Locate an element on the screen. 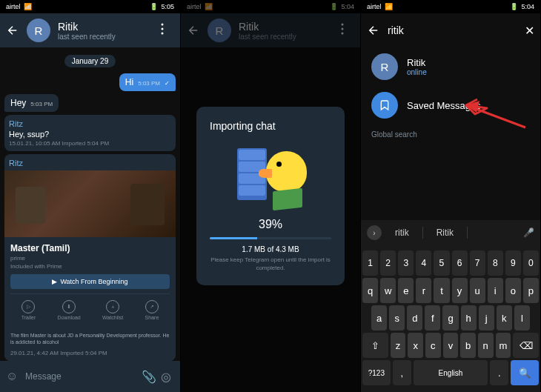 The width and height of the screenshot is (541, 392). key-2: 2 is located at coordinates (388, 263).